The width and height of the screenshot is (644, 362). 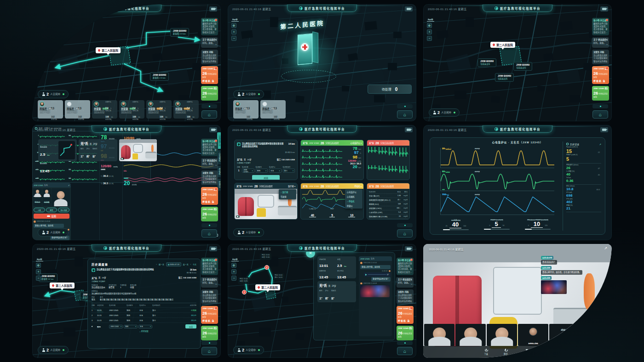 What do you see at coordinates (144, 315) in the screenshot?
I see `dispatch-row: 211:23JXW 12345李四王五张三进行中` at bounding box center [144, 315].